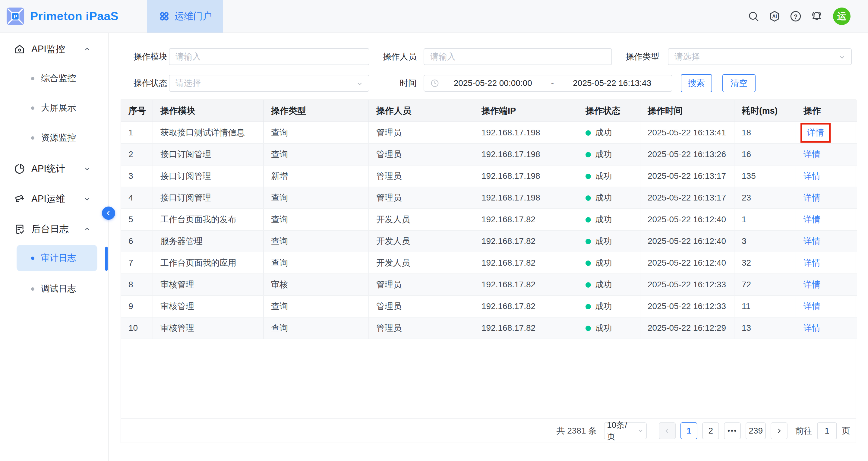  I want to click on sidebar-group-api-ops: API运维, so click(54, 199).